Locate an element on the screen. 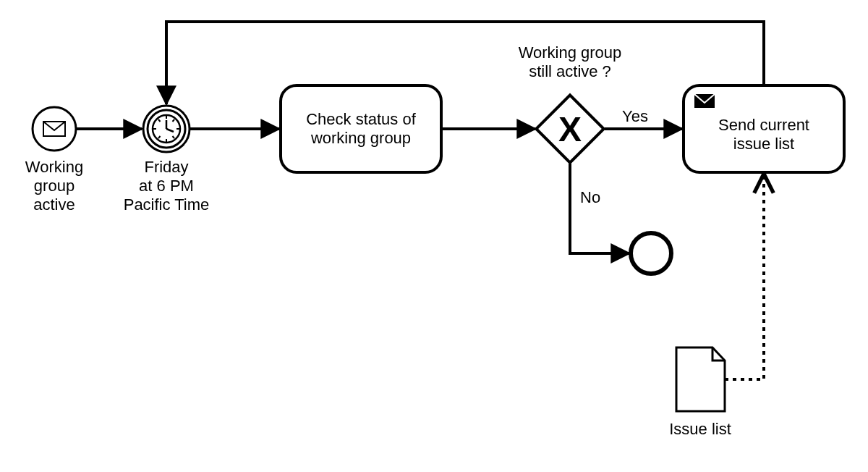 The image size is (868, 472). timer-event-label-1: Friday is located at coordinates (166, 167).